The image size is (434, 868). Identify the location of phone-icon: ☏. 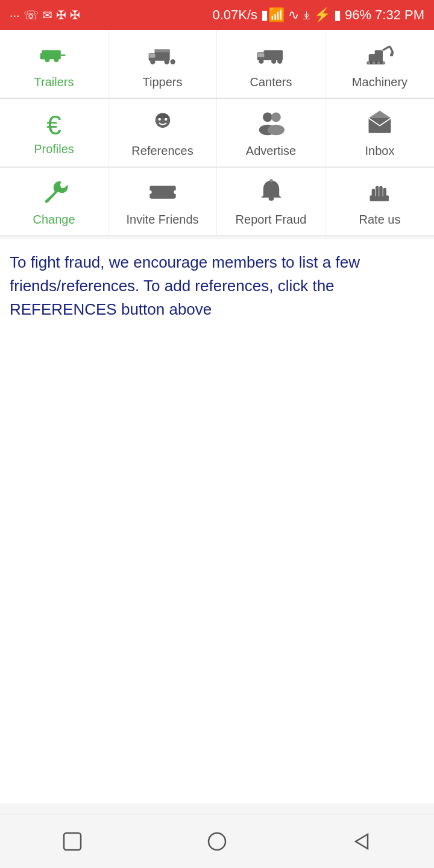
(31, 15).